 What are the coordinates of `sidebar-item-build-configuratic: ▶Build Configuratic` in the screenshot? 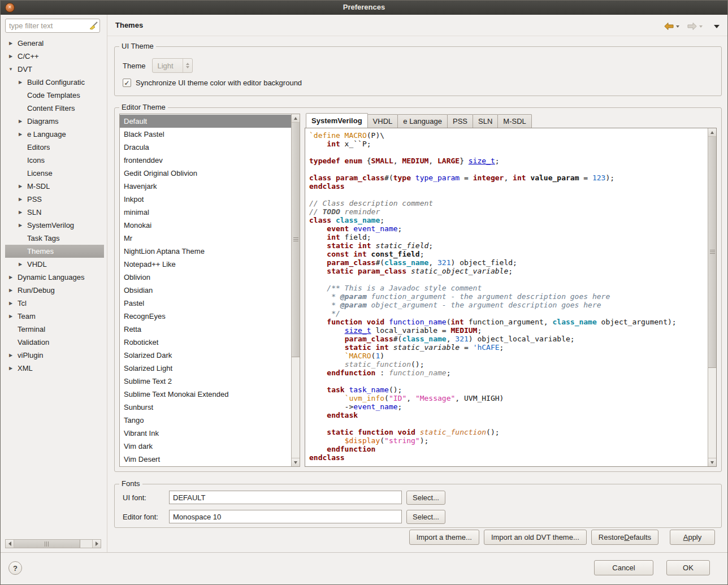 It's located at (54, 83).